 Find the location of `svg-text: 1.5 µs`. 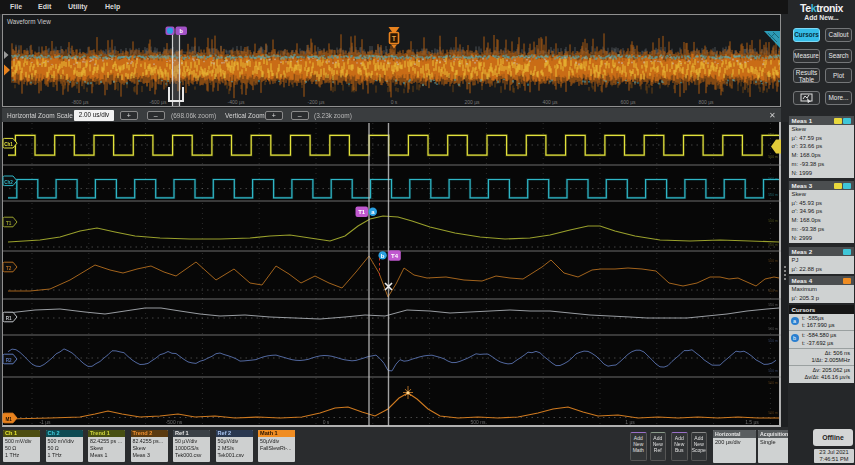

svg-text: 1.5 µs is located at coordinates (752, 422).